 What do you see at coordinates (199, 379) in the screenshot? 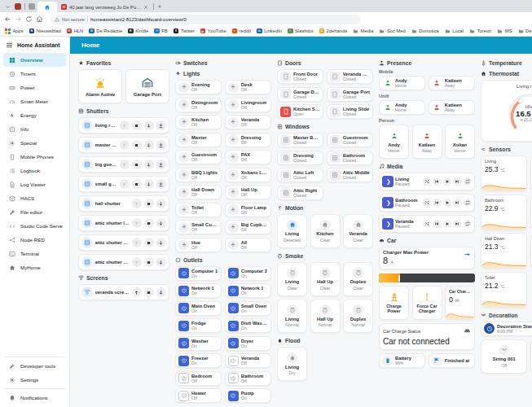
I see `outlet-card-bedroom: Bedroom Off` at bounding box center [199, 379].